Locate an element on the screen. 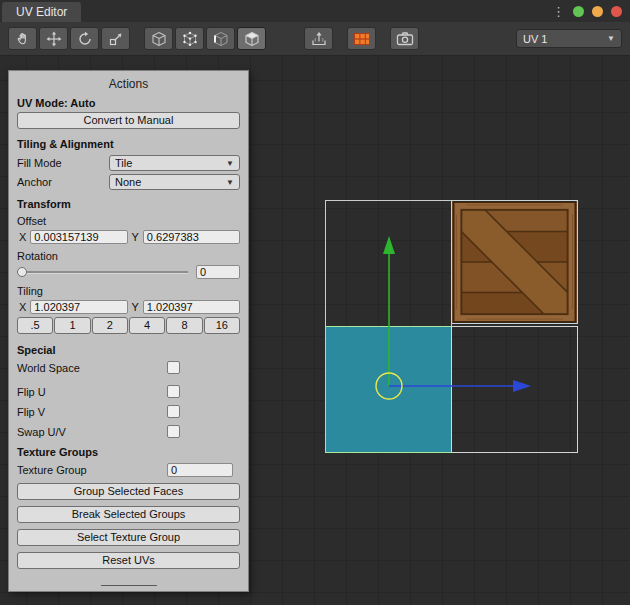  offset-x-label: X is located at coordinates (22, 237).